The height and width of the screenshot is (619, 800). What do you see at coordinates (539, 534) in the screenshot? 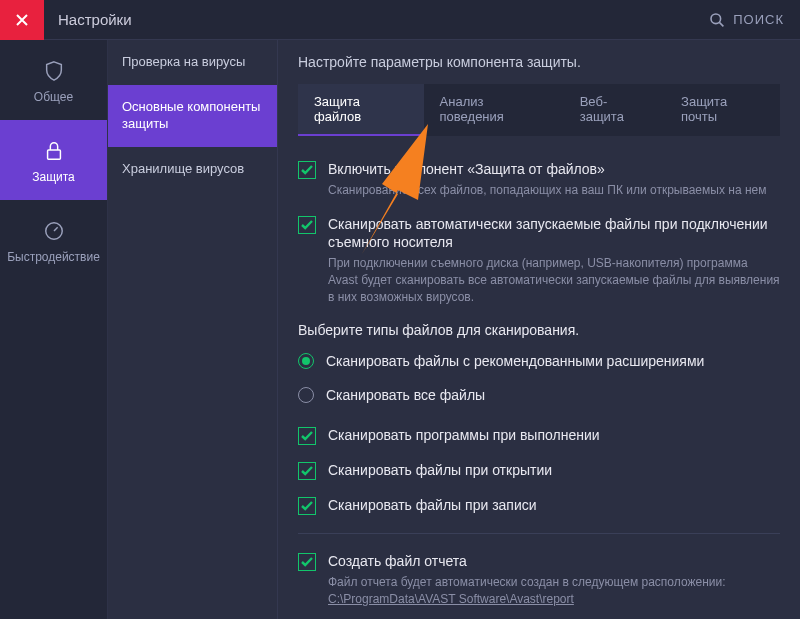
I see `divider` at bounding box center [539, 534].